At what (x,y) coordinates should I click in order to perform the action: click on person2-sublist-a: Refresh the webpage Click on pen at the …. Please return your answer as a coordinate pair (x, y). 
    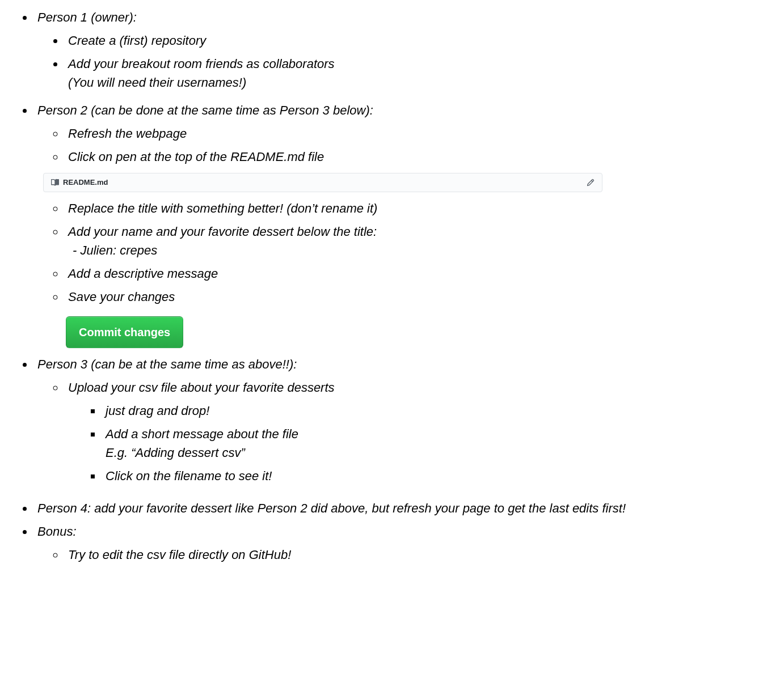
    Looking at the image, I should click on (402, 145).